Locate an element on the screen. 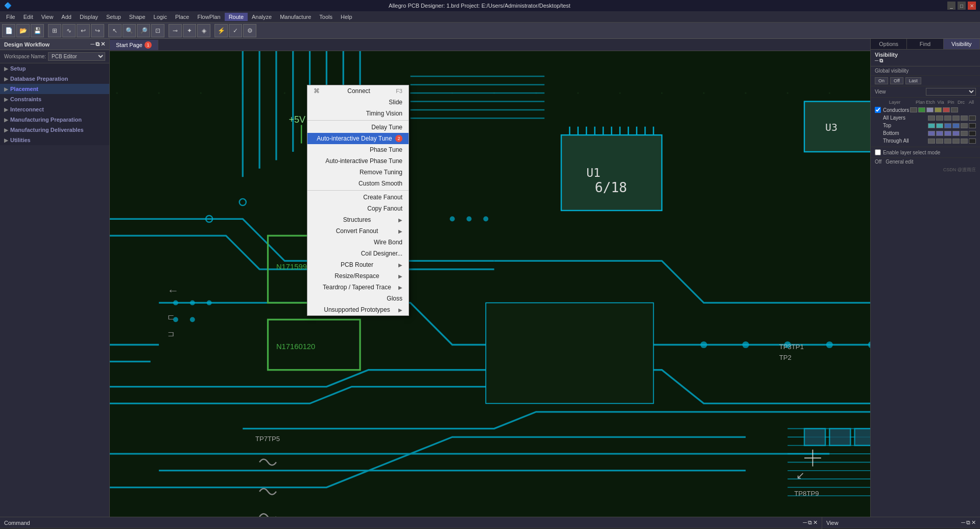 Image resolution: width=980 pixels, height=529 pixels. vis-minimize: ─ is located at coordinates (876, 61).